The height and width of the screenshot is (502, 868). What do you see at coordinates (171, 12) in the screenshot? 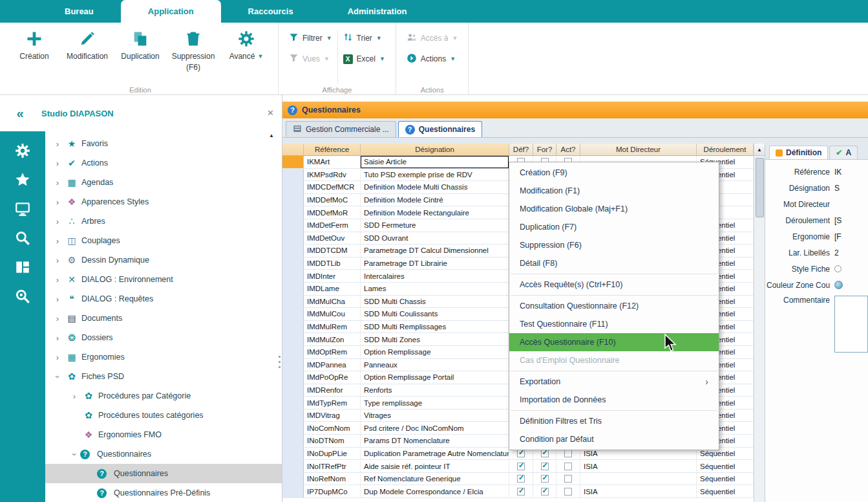
I see `menu-tab-application: Application` at bounding box center [171, 12].